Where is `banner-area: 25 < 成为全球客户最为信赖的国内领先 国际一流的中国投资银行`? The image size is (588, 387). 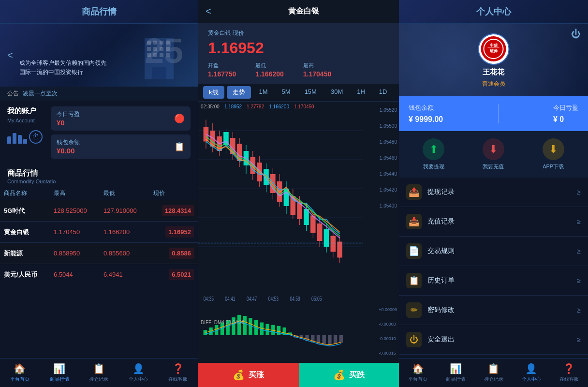
banner-area: 25 < 成为全球客户最为信赖的国内领先 国际一流的中国投资银行 is located at coordinates (99, 55).